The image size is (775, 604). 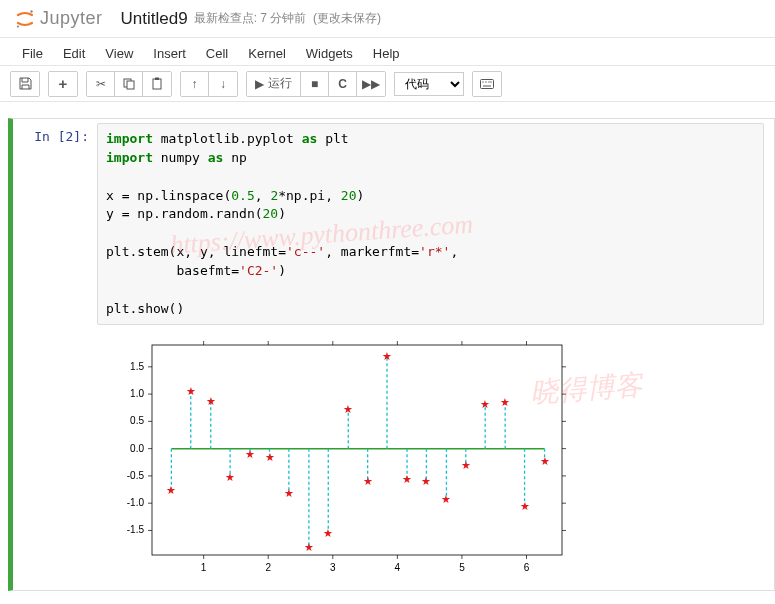 What do you see at coordinates (204, 568) in the screenshot?
I see `svg-text: 1` at bounding box center [204, 568].